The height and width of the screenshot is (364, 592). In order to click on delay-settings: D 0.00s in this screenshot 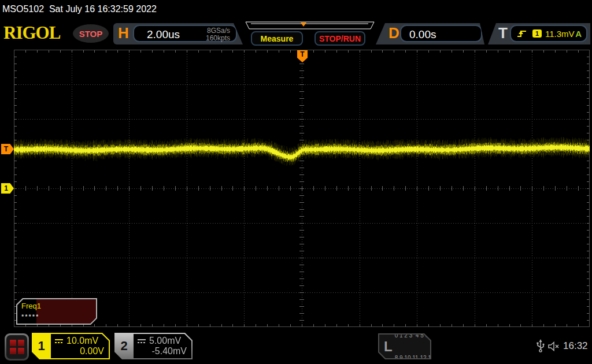, I will do `click(430, 34)`.